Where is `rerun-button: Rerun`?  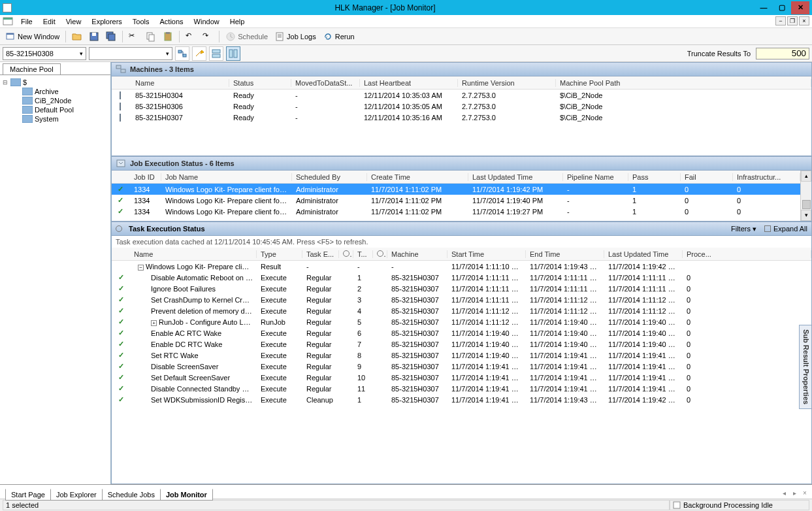 rerun-button: Rerun is located at coordinates (338, 37).